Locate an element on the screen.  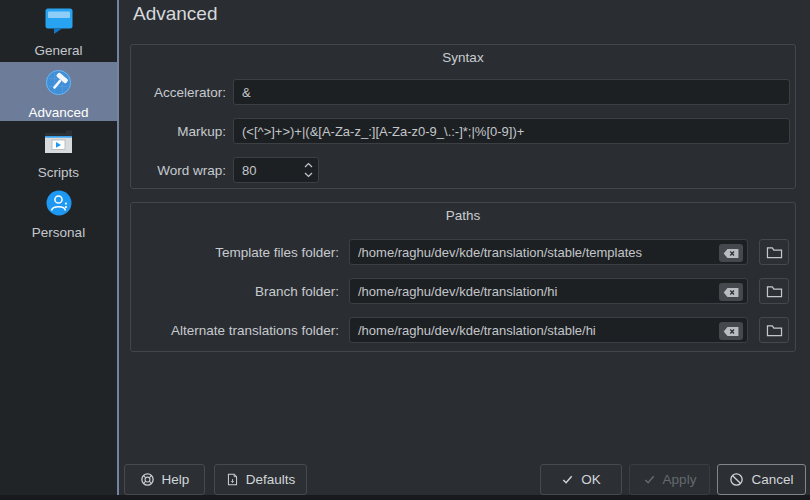
accelerator-label: Accelerator: is located at coordinates (182, 92).